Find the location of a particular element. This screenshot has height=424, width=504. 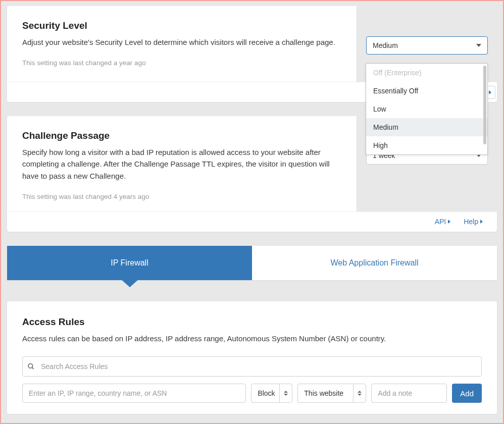

access-rule-note-input is located at coordinates (409, 393).